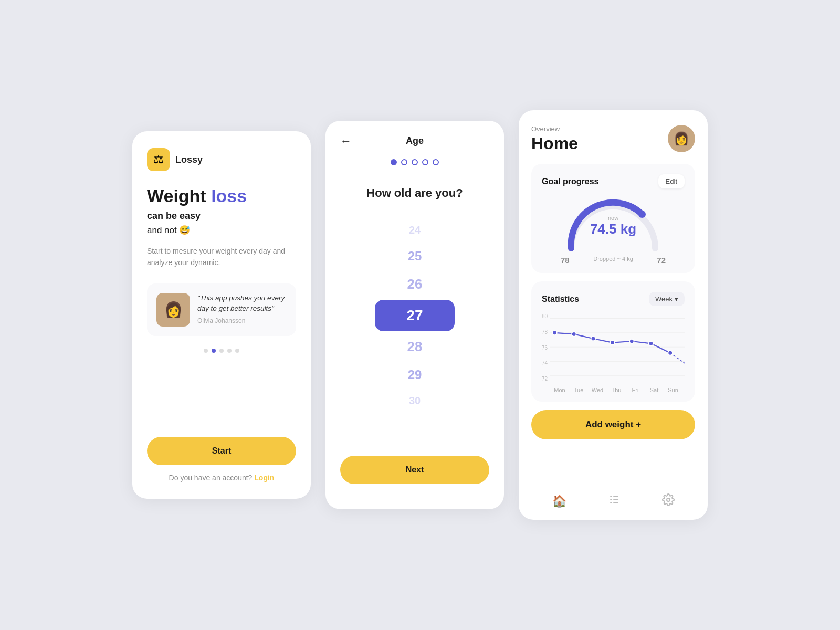  I want to click on login-row: Do you have an account? Login, so click(222, 478).